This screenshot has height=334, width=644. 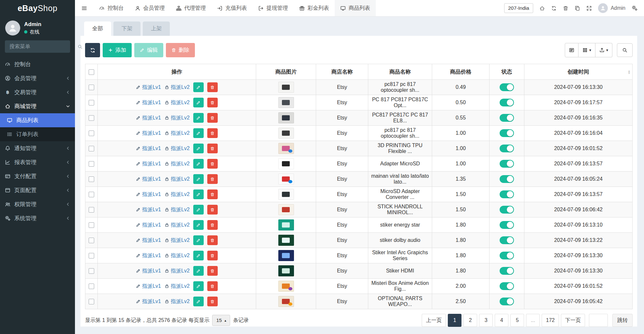 I want to click on refresh-button, so click(x=93, y=50).